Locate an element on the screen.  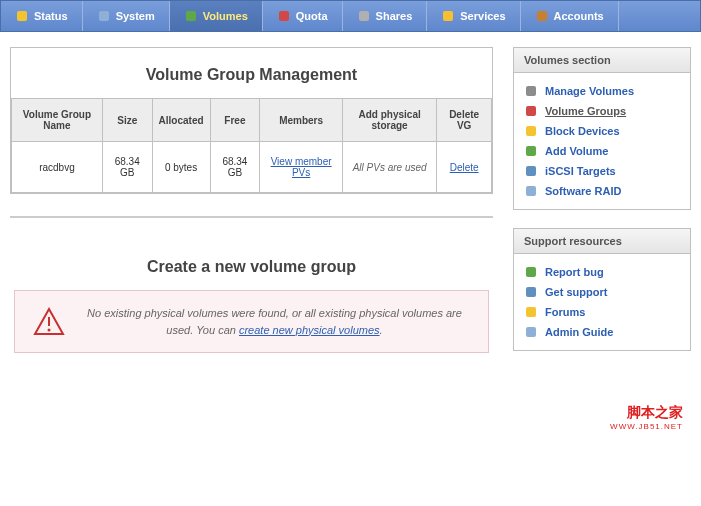
nav-label: Volumes is located at coordinates (226, 16).